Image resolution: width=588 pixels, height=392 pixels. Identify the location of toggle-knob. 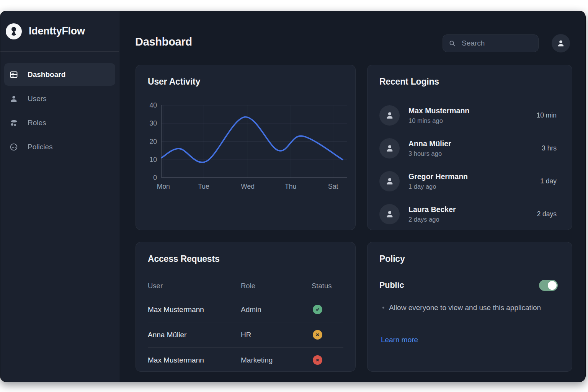
(552, 286).